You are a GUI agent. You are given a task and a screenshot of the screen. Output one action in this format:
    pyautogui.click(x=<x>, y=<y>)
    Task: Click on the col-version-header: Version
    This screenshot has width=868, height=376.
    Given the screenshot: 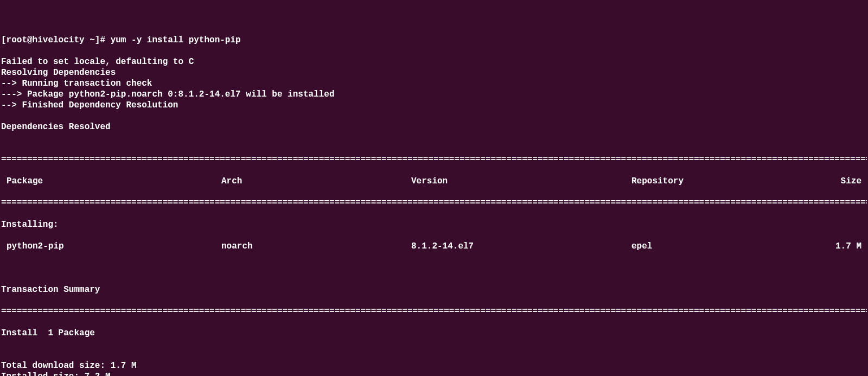 What is the action you would take?
    pyautogui.click(x=521, y=181)
    